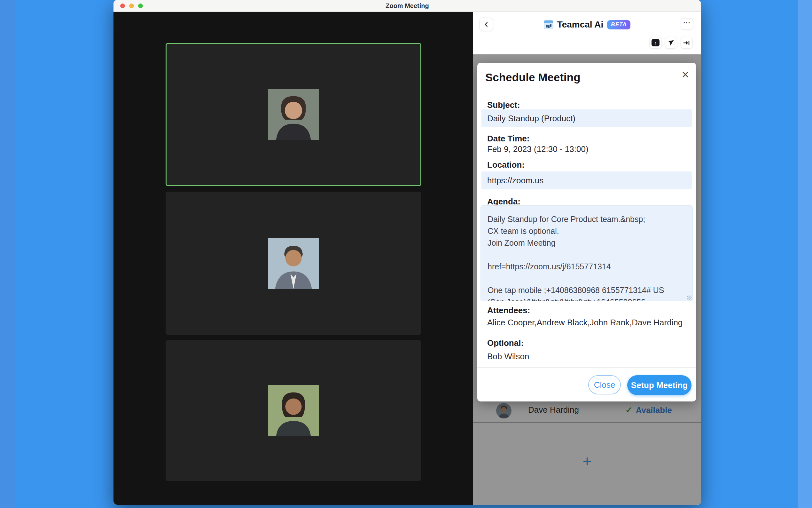  I want to click on window-titlebar: Zoom Meeting, so click(408, 6).